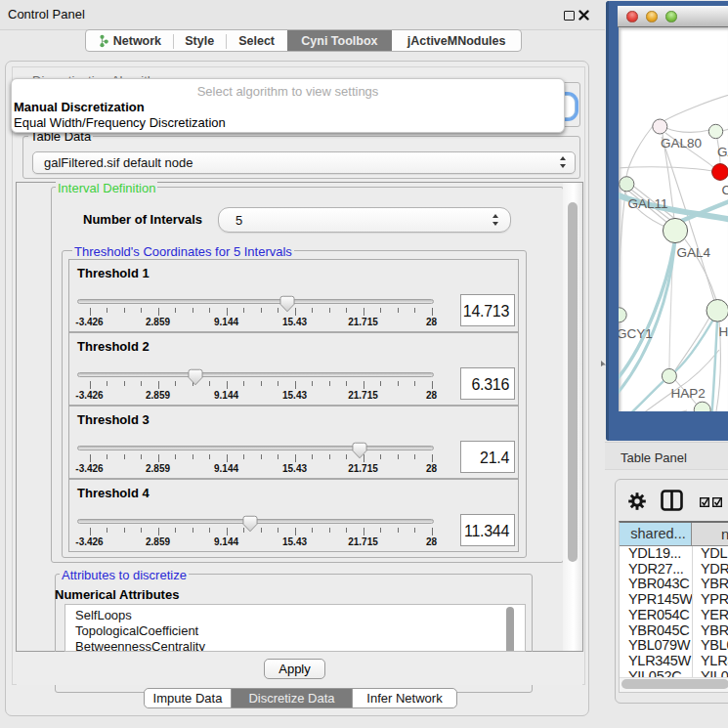  What do you see at coordinates (723, 332) in the screenshot?
I see `svg-text: H` at bounding box center [723, 332].